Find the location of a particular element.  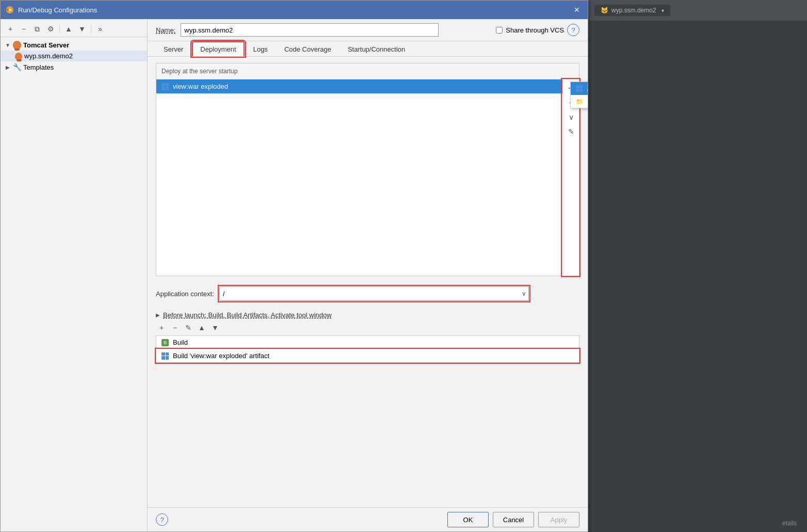

tab-server: Server is located at coordinates (173, 49).